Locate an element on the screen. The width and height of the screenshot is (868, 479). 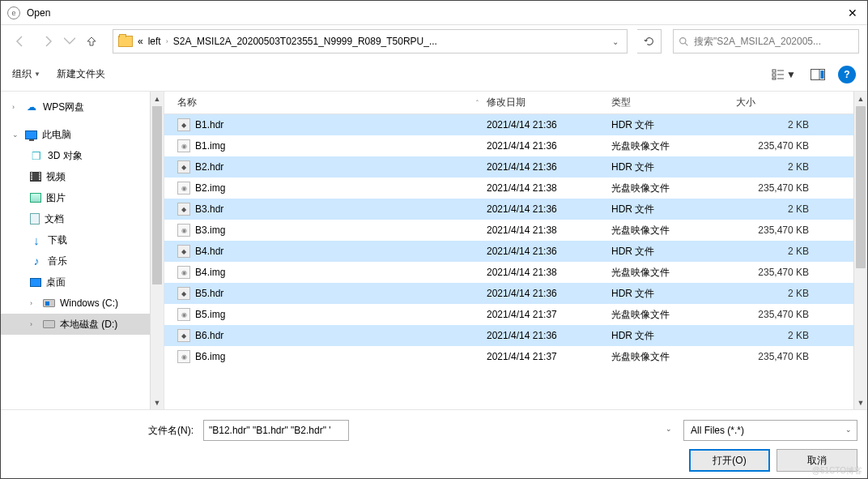
filename-input is located at coordinates (276, 430).